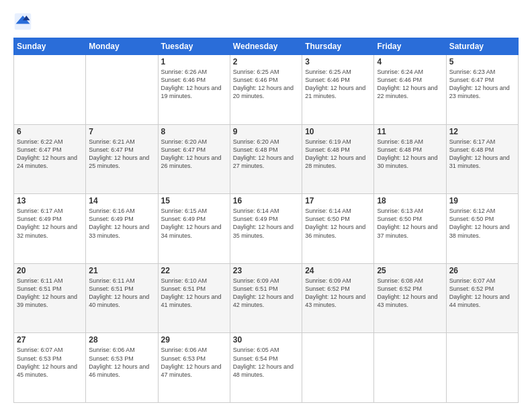 Image resolution: width=532 pixels, height=411 pixels. Describe the element at coordinates (122, 298) in the screenshot. I see `calendar-cell: 21Sunrise: 6:11 AM Sunset: 6:51 PM Dayli…` at that location.